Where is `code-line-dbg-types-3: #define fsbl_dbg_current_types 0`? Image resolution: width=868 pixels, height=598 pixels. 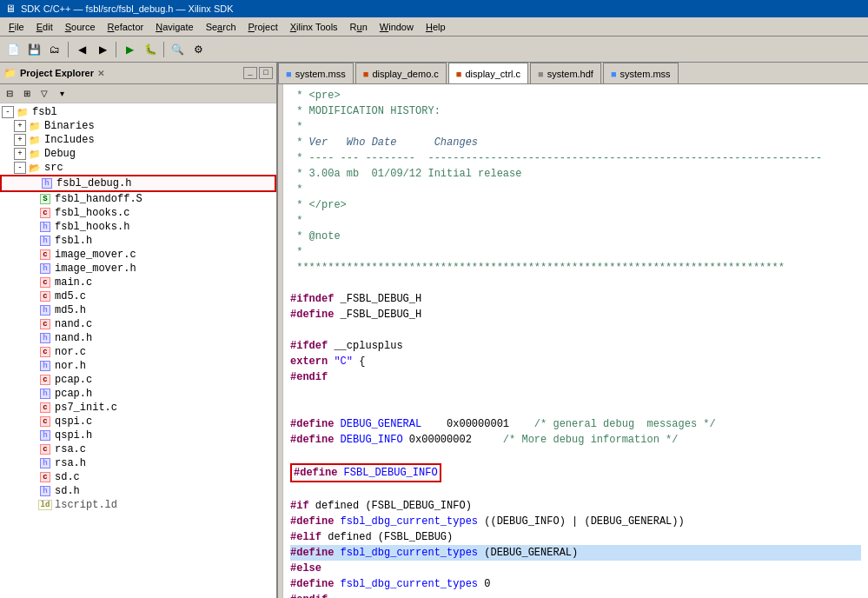
code-line-dbg-types-3: #define fsbl_dbg_current_types 0 is located at coordinates (575, 584).